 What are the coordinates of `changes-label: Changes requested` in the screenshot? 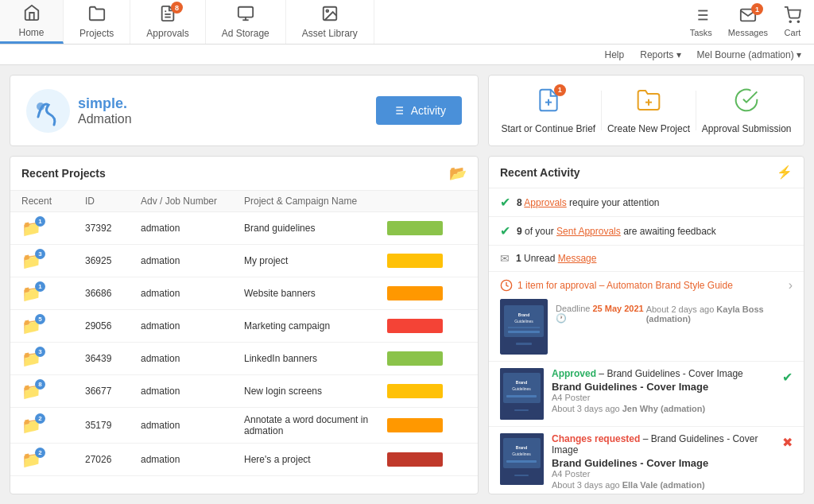 It's located at (596, 439).